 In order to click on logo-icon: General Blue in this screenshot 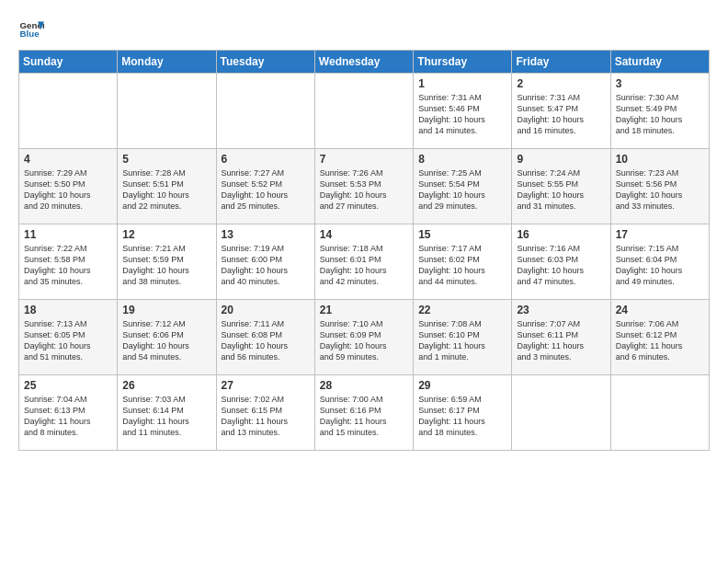, I will do `click(31, 29)`.